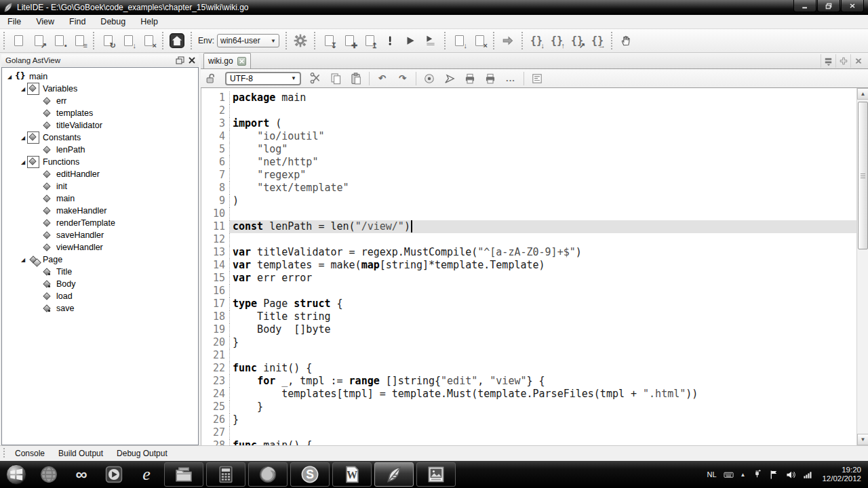  I want to click on code-line-4: 4 "io/ioutil", so click(529, 137).